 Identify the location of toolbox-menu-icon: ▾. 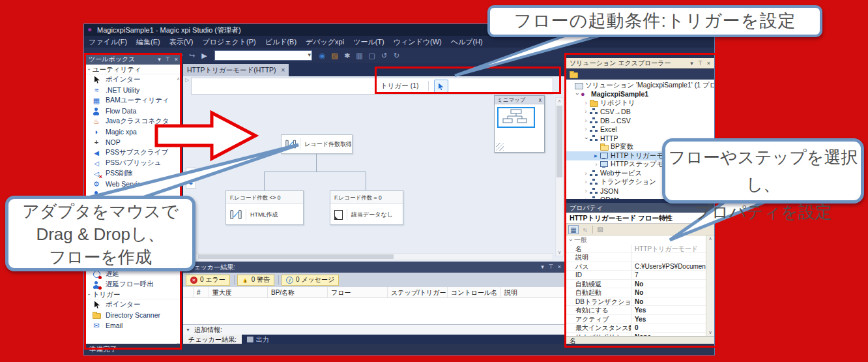
(159, 59).